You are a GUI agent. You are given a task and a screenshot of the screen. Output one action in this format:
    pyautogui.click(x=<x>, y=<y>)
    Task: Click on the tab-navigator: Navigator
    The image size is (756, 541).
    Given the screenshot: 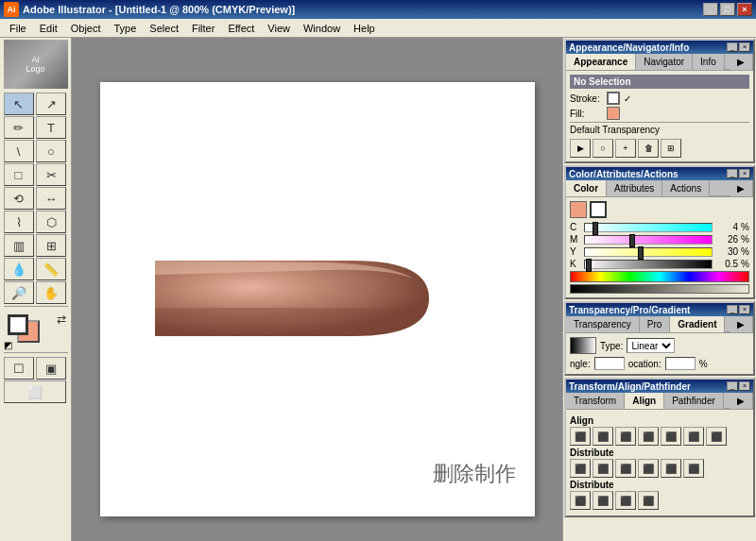 What is the action you would take?
    pyautogui.click(x=664, y=62)
    